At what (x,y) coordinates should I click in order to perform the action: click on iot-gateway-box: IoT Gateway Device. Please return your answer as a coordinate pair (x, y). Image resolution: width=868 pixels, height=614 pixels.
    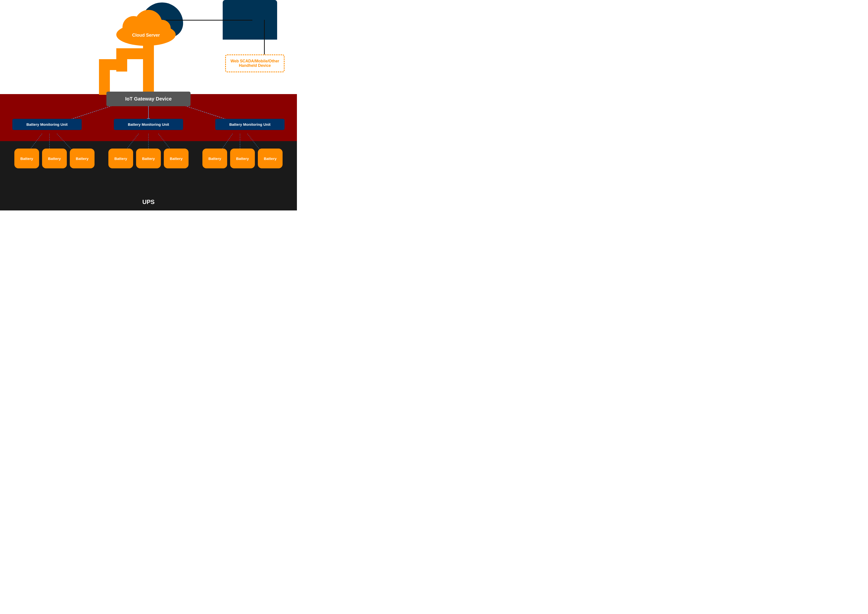
    Looking at the image, I should click on (148, 99).